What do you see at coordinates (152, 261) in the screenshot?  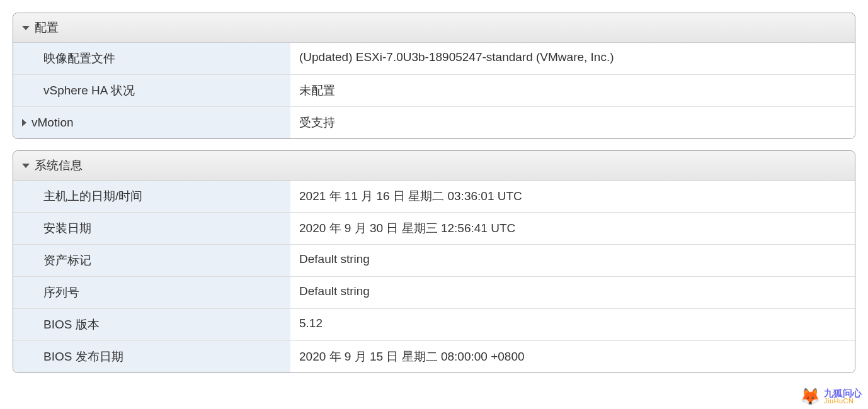 I see `label-asset-tag: 资产标记` at bounding box center [152, 261].